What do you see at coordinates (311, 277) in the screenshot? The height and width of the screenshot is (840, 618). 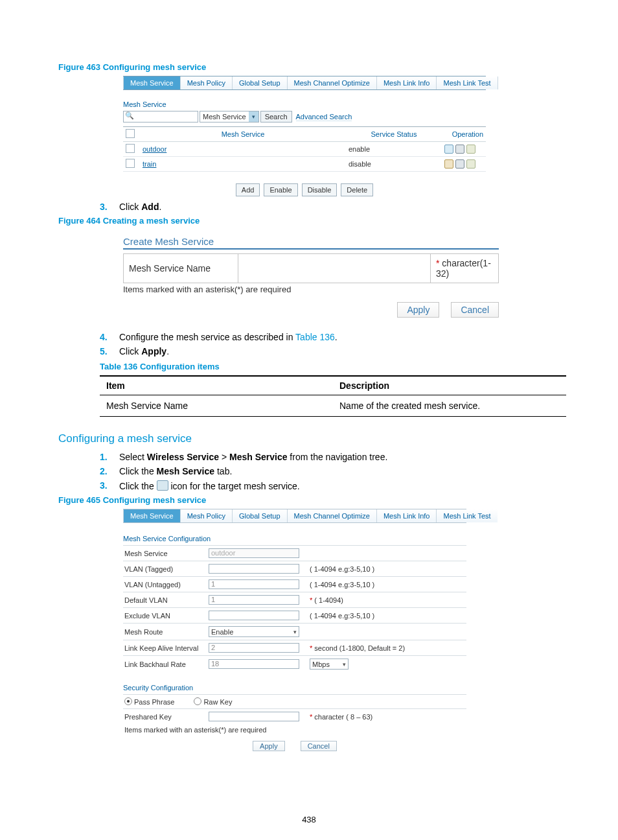 I see `figure-464-panel: Create Mesh Service Mesh Service Name * …` at bounding box center [311, 277].